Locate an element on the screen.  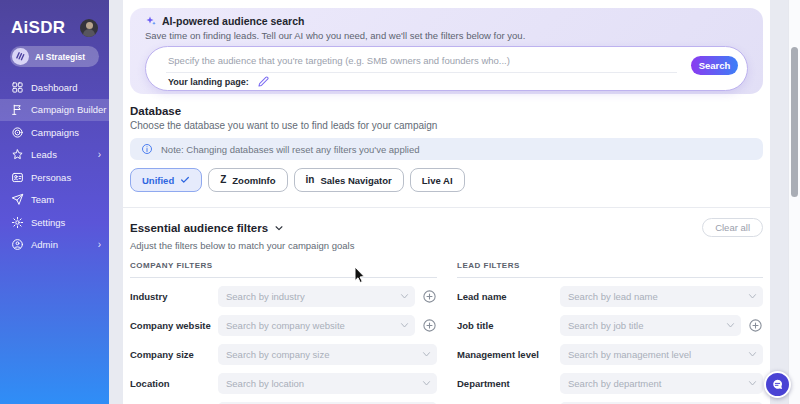
clear-all-button: Clear all is located at coordinates (732, 228).